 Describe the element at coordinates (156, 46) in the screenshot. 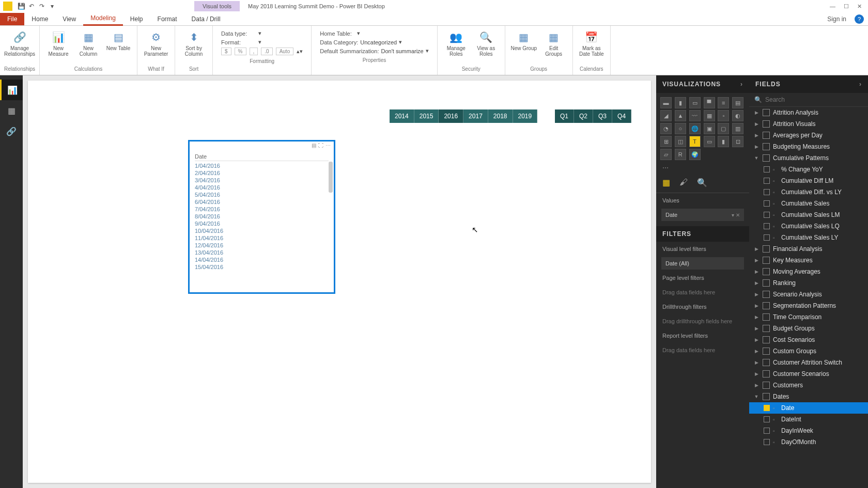

I see `new-parameter-button: ⚙New Parameter` at that location.